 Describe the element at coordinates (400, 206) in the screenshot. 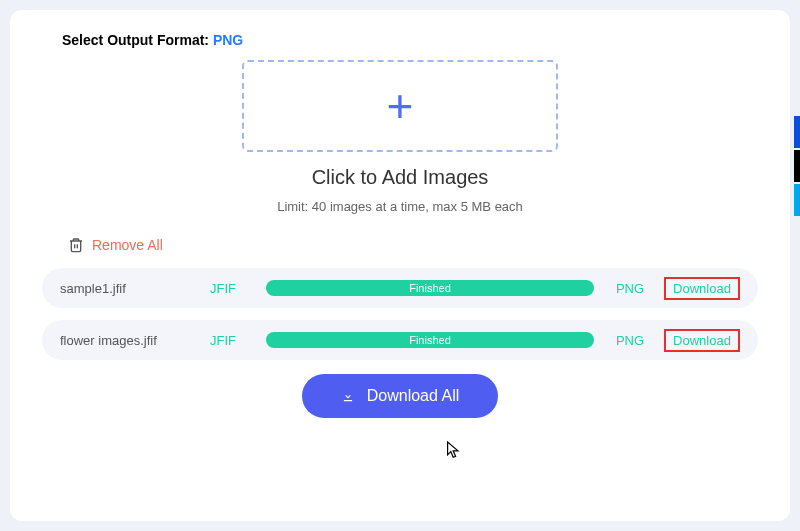

I see `dropzone-subtitle: Limit: 40 images at a time, max 5 MB eac…` at that location.